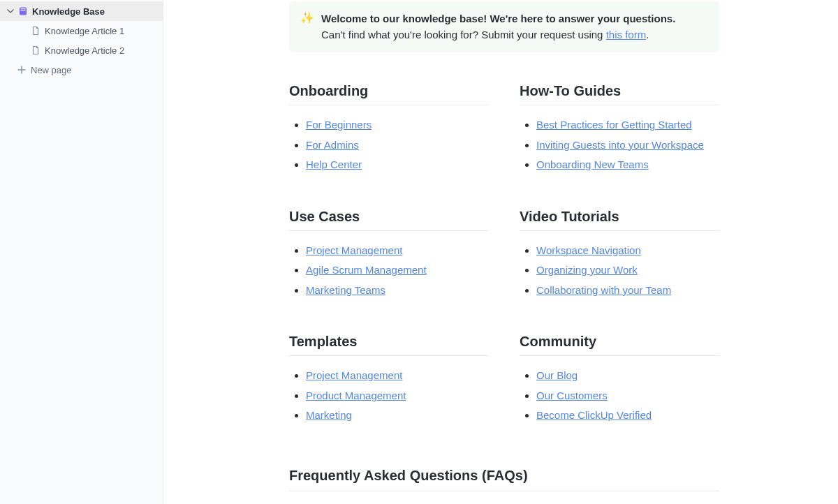 This screenshot has width=838, height=504. What do you see at coordinates (619, 220) in the screenshot?
I see `section-title: Video Tutorials` at bounding box center [619, 220].